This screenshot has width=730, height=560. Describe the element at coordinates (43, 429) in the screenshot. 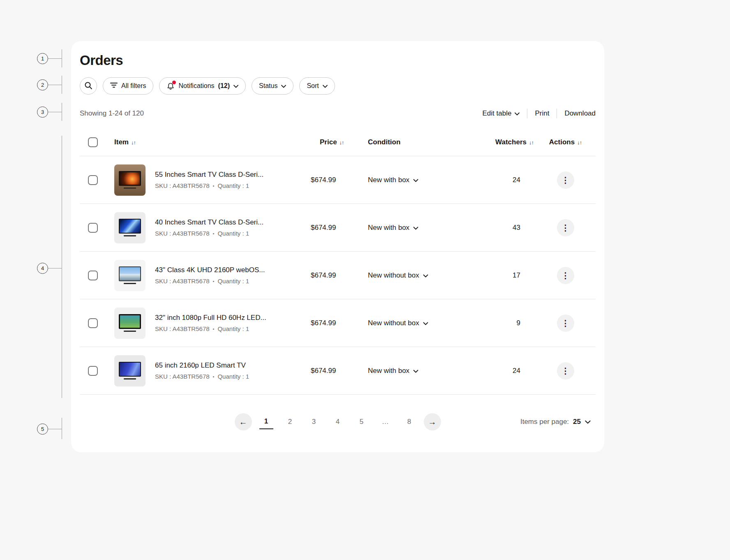

I see `annotation-marker-5: 5` at that location.